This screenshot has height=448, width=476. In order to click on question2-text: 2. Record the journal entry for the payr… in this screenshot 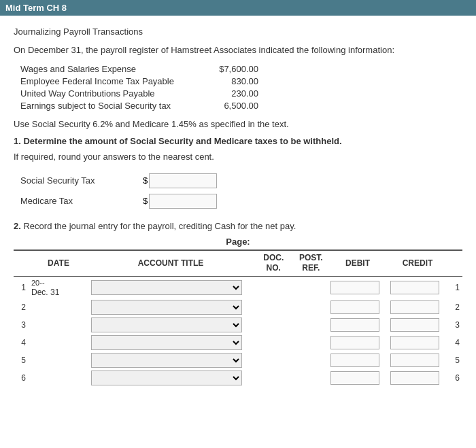, I will do `click(238, 226)`.